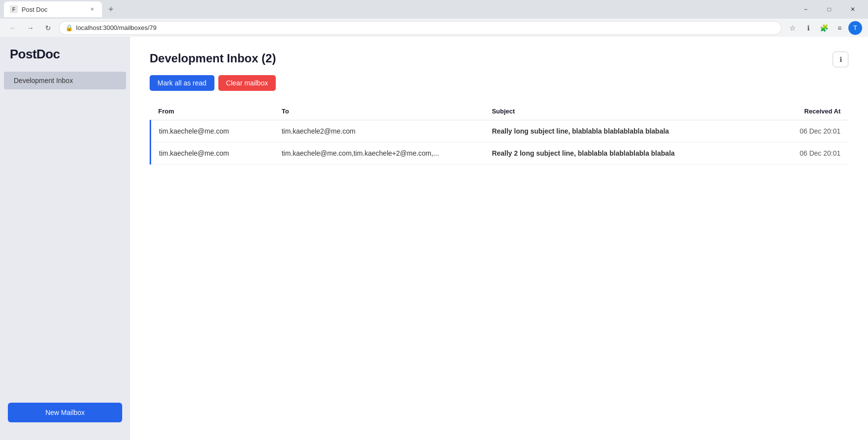 The width and height of the screenshot is (868, 440). What do you see at coordinates (48, 28) in the screenshot?
I see `refresh-button: ↻` at bounding box center [48, 28].